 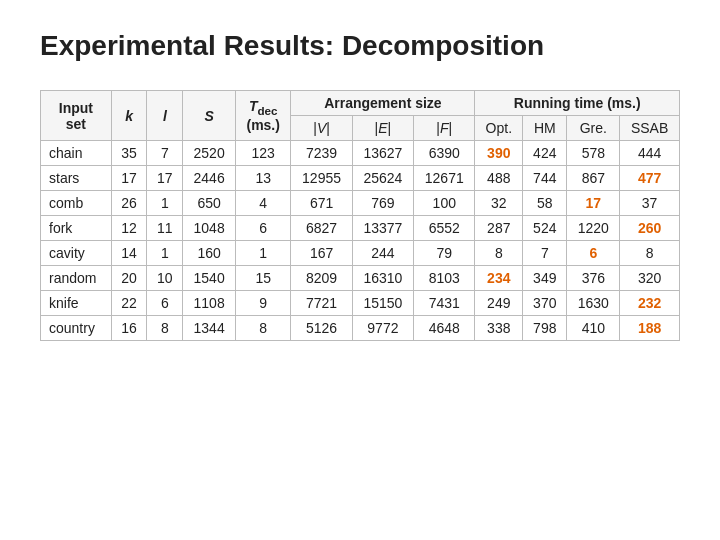 I want to click on table-cell: 35, so click(x=129, y=154).